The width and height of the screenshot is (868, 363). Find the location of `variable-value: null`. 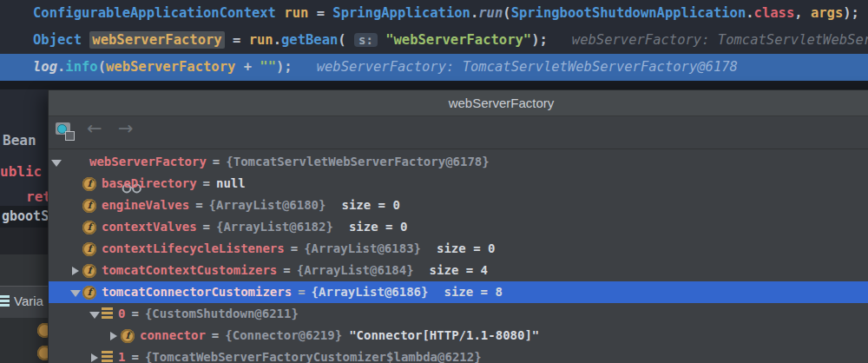

variable-value: null is located at coordinates (231, 184).